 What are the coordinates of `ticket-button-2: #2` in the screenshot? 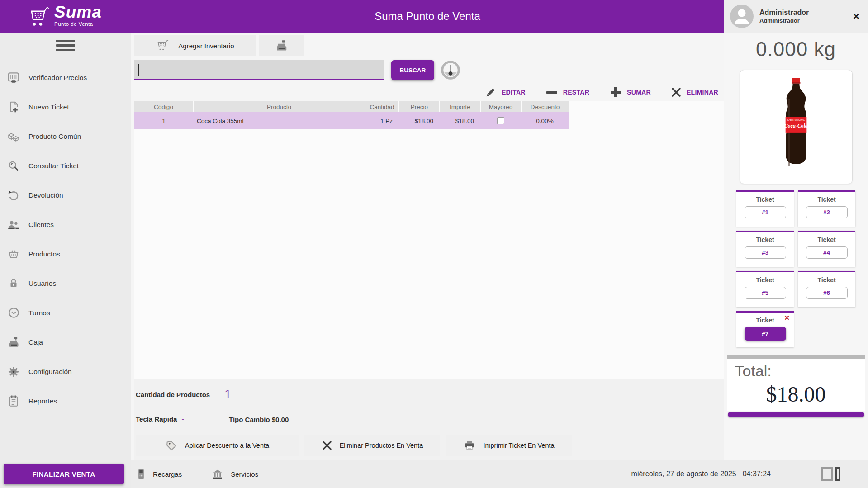 It's located at (827, 213).